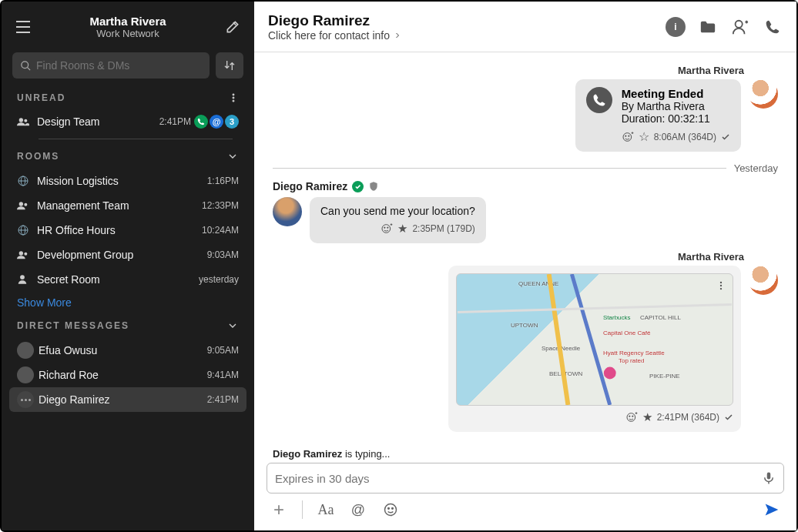  Describe the element at coordinates (128, 375) in the screenshot. I see `dm-item: Richard Roe9:41AM` at that location.